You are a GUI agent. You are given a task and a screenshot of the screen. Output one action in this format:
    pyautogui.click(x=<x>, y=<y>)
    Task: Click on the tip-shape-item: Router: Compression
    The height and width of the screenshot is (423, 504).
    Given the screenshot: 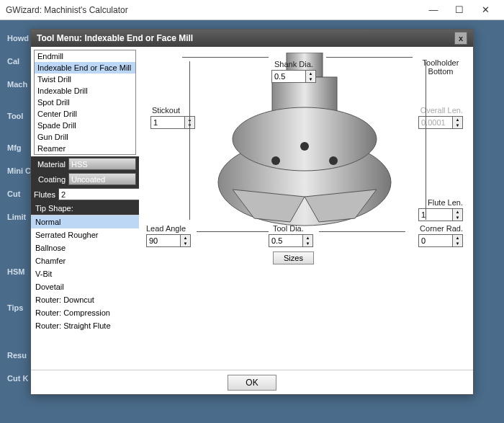 What is the action you would take?
    pyautogui.click(x=85, y=313)
    